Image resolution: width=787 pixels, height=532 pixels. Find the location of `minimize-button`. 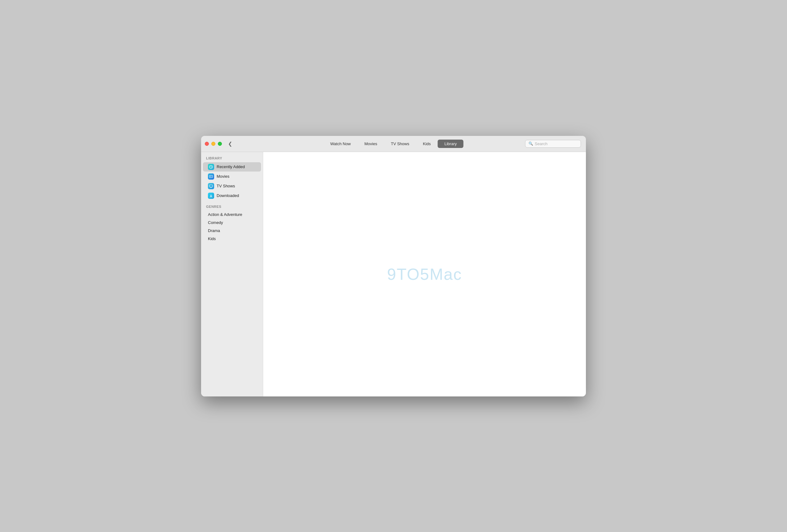

minimize-button is located at coordinates (213, 144).